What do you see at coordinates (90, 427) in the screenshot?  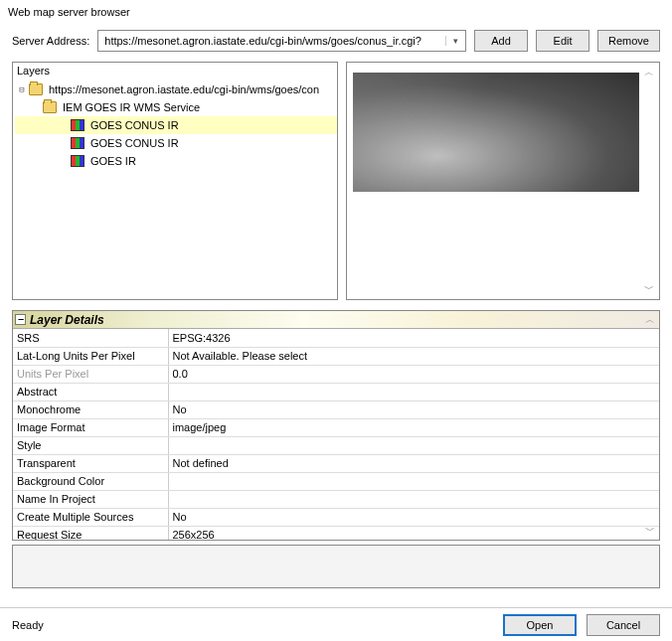 I see `property-key: Image Format` at bounding box center [90, 427].